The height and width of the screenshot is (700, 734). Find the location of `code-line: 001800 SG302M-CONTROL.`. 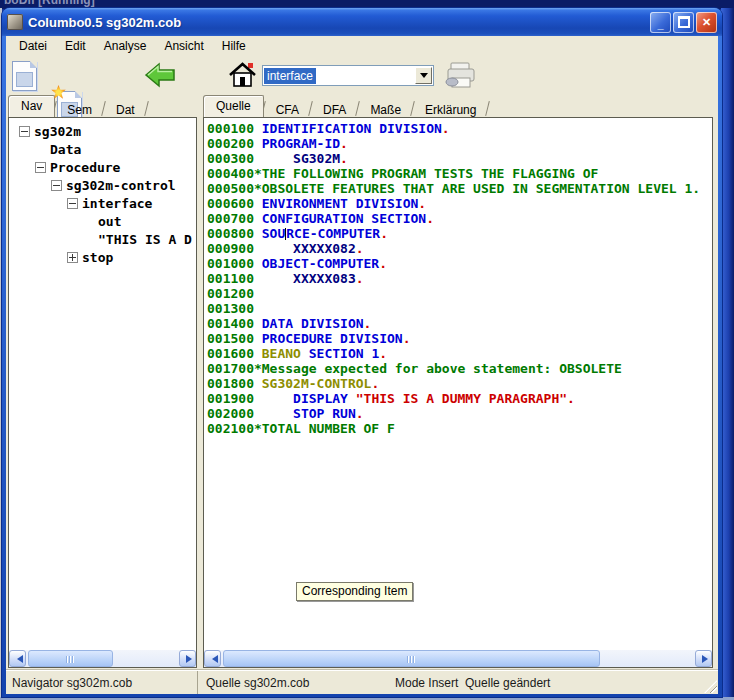

code-line: 001800 SG302M-CONTROL. is located at coordinates (460, 384).